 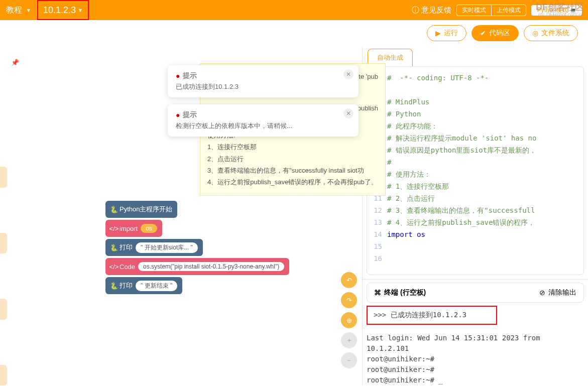 I want to click on terminal-panel: ⌘ 终端 (行空板) ⊘ 清除输出 >>> 已成功连接到10.1.2.3 Las…, so click(x=475, y=332).